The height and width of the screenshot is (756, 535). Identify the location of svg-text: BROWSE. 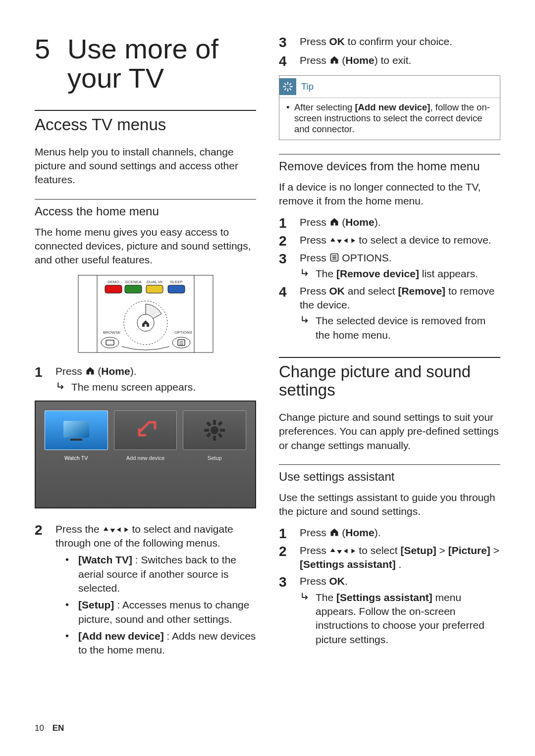
(112, 333).